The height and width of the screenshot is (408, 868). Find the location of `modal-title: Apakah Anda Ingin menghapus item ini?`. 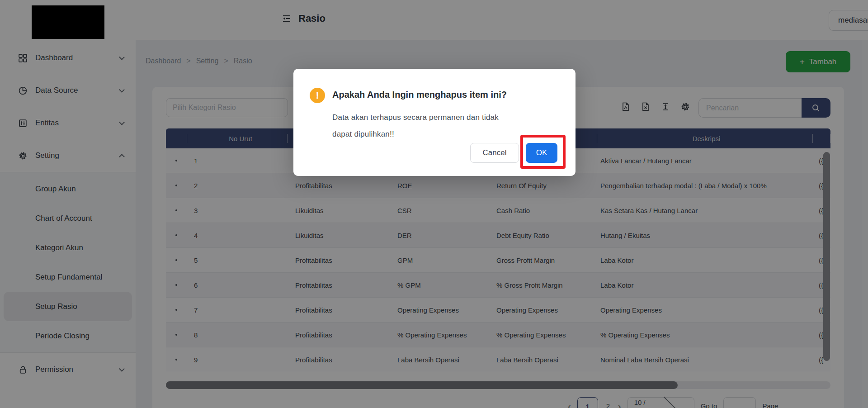

modal-title: Apakah Anda Ingin menghapus item ini? is located at coordinates (420, 95).